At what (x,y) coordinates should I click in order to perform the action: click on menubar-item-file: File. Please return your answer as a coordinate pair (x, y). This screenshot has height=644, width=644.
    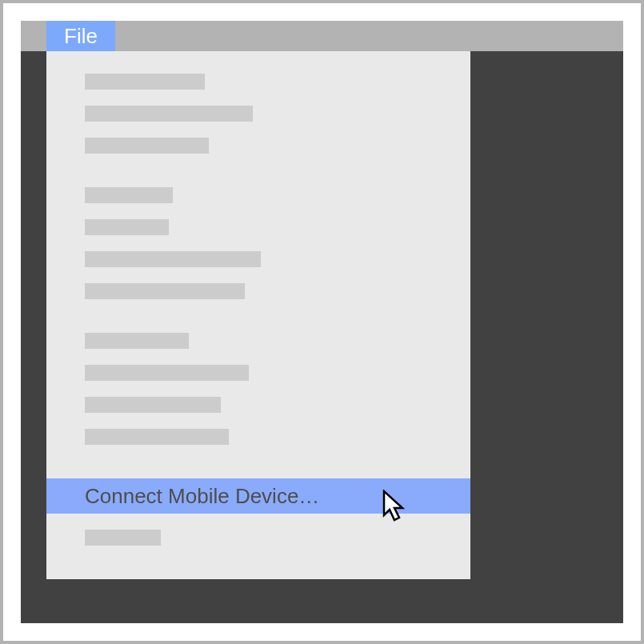
    Looking at the image, I should click on (81, 36).